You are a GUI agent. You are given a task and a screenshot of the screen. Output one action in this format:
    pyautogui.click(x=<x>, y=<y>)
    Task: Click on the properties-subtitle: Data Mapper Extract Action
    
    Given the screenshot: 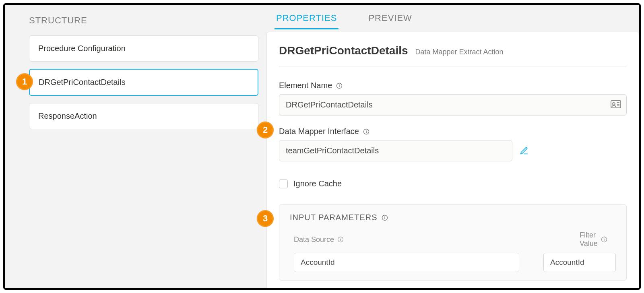 What is the action you would take?
    pyautogui.click(x=460, y=52)
    